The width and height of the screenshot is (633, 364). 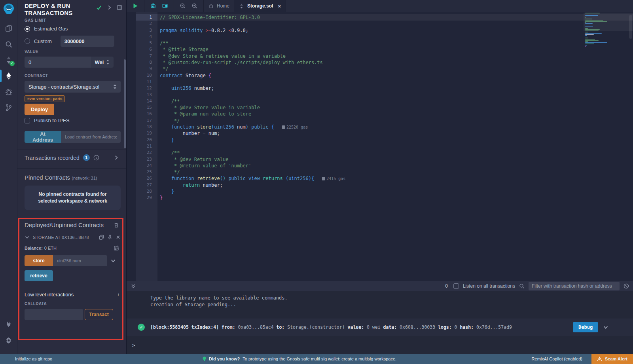 What do you see at coordinates (39, 276) in the screenshot?
I see `retrieve-function-button: retrieve` at bounding box center [39, 276].